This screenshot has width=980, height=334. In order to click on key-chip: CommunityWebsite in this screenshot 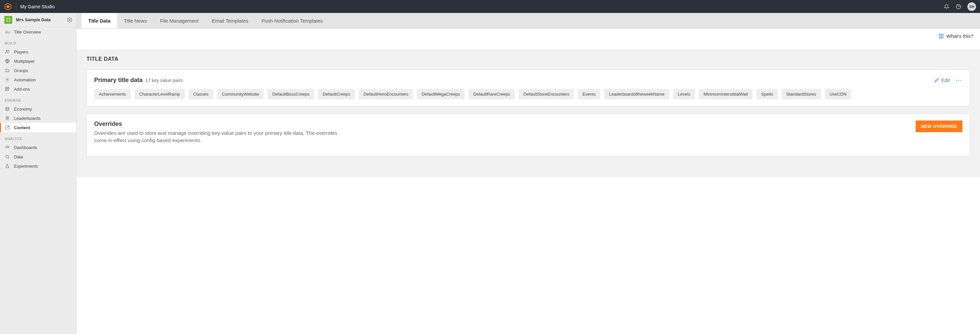, I will do `click(240, 94)`.